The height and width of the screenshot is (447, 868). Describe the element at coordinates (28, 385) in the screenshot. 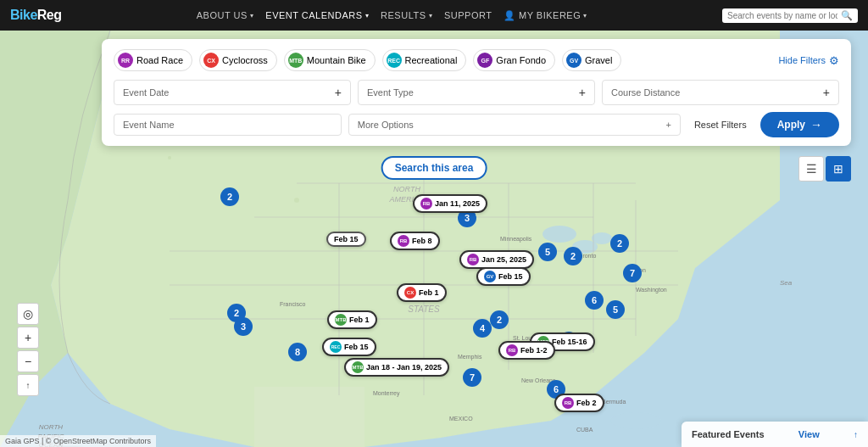

I see `compass-button: ↑` at that location.